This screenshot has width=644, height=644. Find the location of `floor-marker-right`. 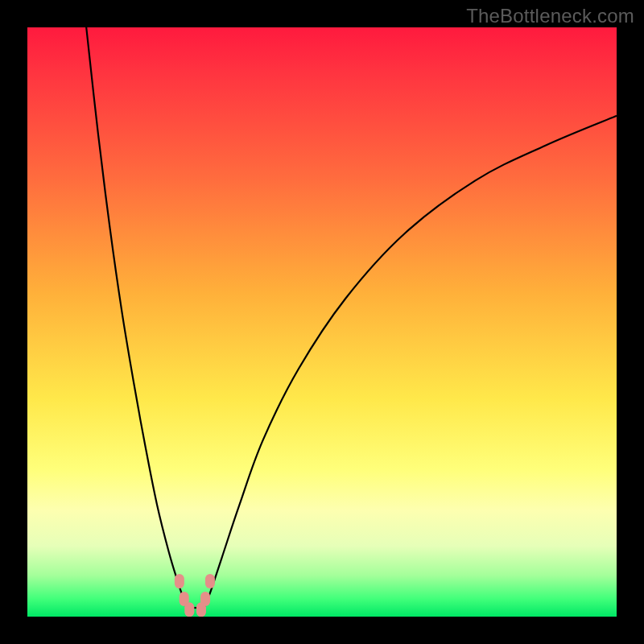

floor-marker-right is located at coordinates (201, 609).